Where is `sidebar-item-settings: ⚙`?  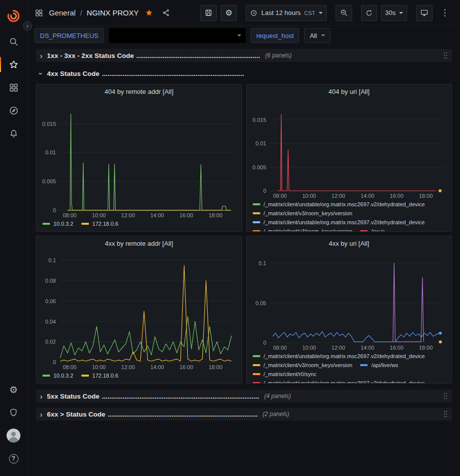
sidebar-item-settings: ⚙ is located at coordinates (14, 390).